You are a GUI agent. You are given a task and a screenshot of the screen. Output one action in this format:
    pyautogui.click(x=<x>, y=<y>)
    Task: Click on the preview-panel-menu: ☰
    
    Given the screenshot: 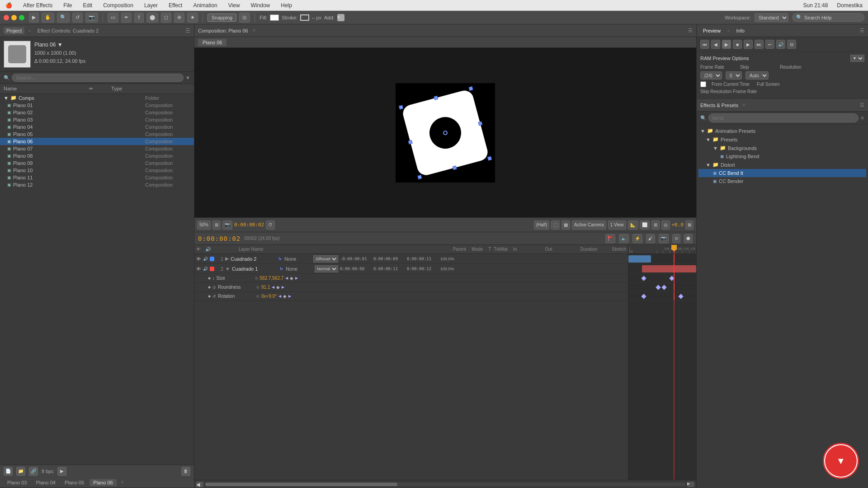 What is the action you would take?
    pyautogui.click(x=862, y=31)
    